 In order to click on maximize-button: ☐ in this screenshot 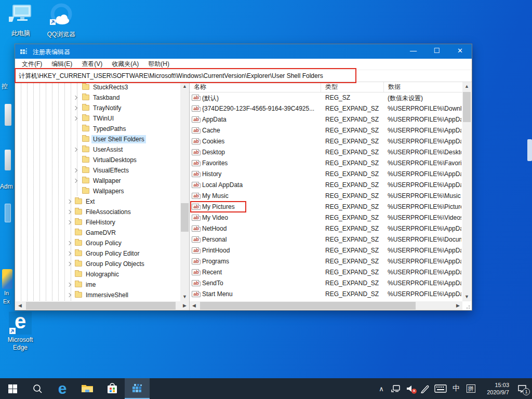, I will do `click(436, 51)`.